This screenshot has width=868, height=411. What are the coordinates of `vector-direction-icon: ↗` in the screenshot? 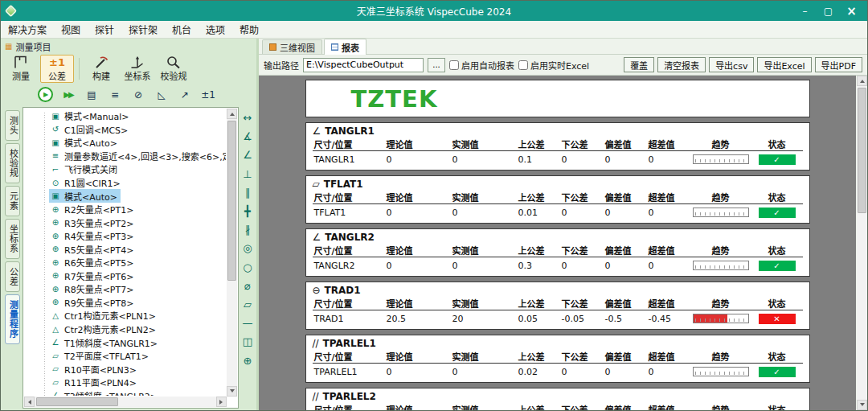 It's located at (185, 95).